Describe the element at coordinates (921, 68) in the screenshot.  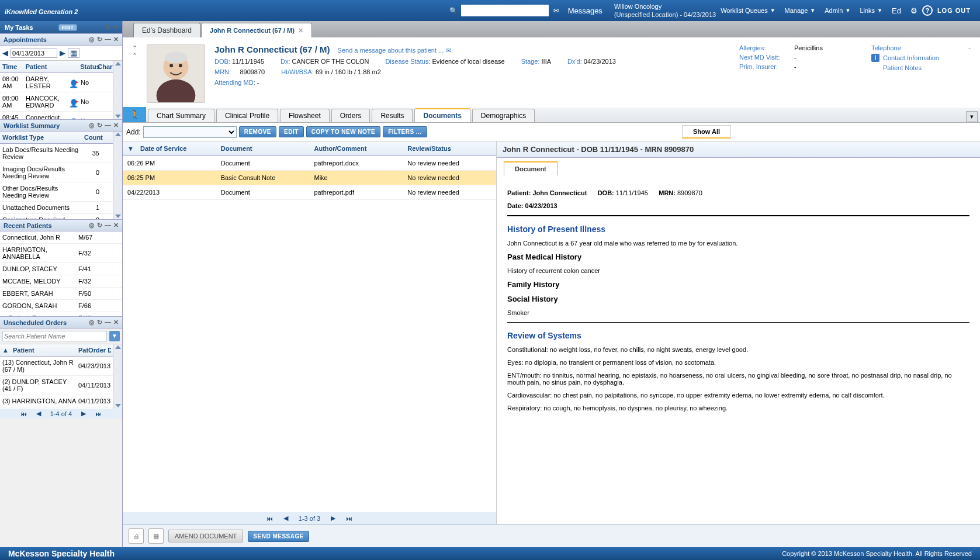
I see `patient-notes-link: Patient Notes` at that location.